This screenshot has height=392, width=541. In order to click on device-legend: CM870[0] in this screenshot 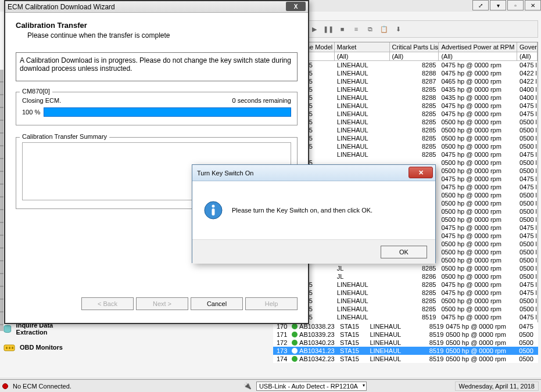, I will do `click(36, 91)`.